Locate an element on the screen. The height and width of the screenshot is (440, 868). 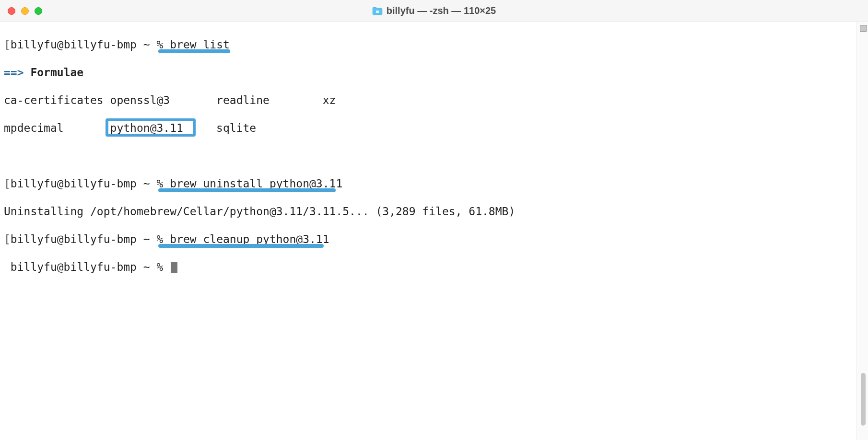
formulae-row-1: ca-certificates openssl@3 readline xz is located at coordinates (428, 101).